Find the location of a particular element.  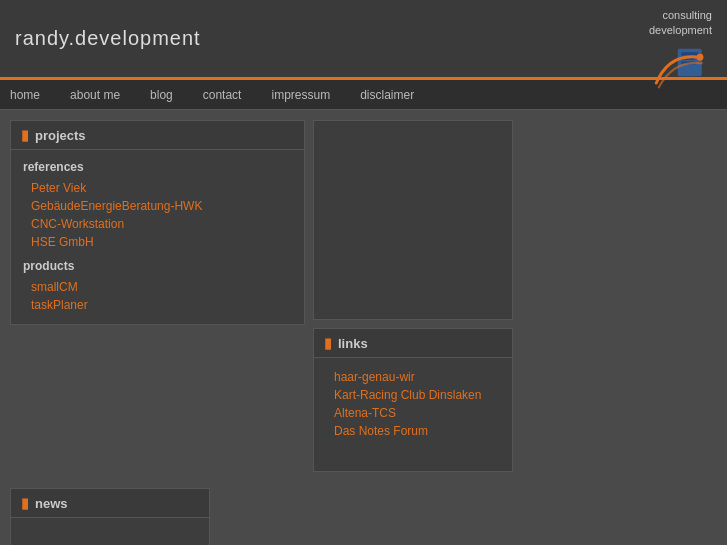

middle-top-panel is located at coordinates (413, 220).